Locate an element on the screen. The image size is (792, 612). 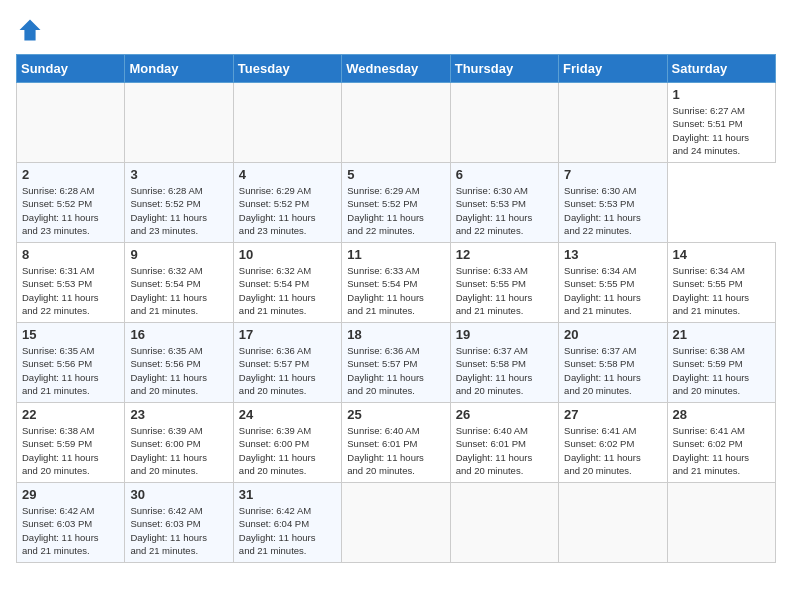
calendar-cell: 20 Sunrise: 6:37 AM Sunset: 5:58 PM Dayl… is located at coordinates (613, 363).